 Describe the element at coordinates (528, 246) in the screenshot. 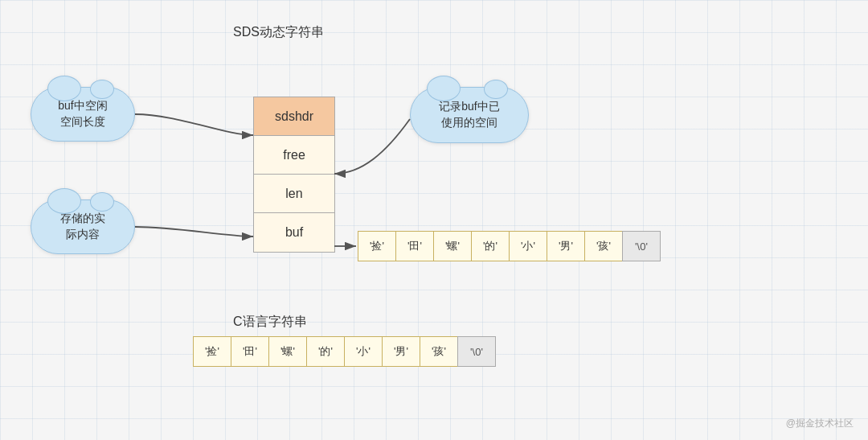

I see `char-cell-4: '小'` at that location.